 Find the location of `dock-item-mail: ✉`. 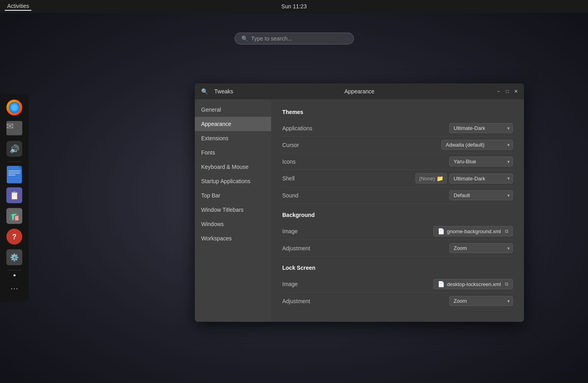

dock-item-mail: ✉ is located at coordinates (14, 128).